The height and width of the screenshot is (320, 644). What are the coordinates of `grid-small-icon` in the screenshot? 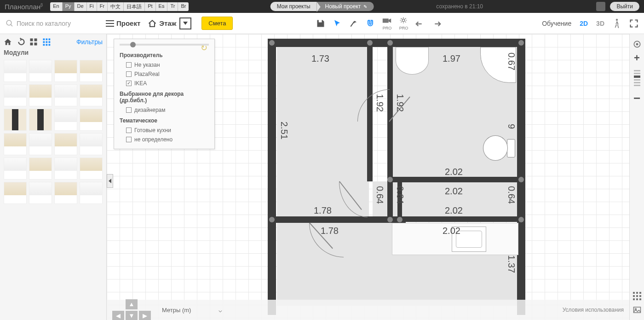 It's located at (46, 42).